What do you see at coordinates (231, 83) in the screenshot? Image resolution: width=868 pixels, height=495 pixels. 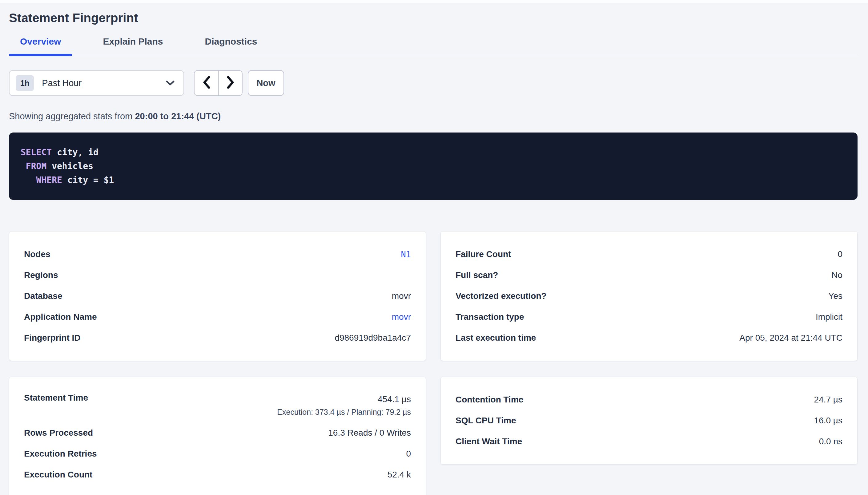 I see `chevron-right-icon` at bounding box center [231, 83].